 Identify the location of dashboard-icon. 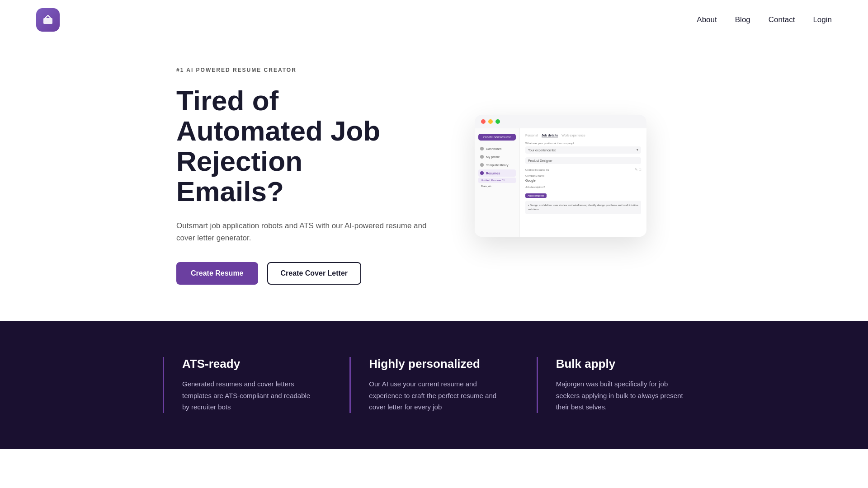
(482, 149).